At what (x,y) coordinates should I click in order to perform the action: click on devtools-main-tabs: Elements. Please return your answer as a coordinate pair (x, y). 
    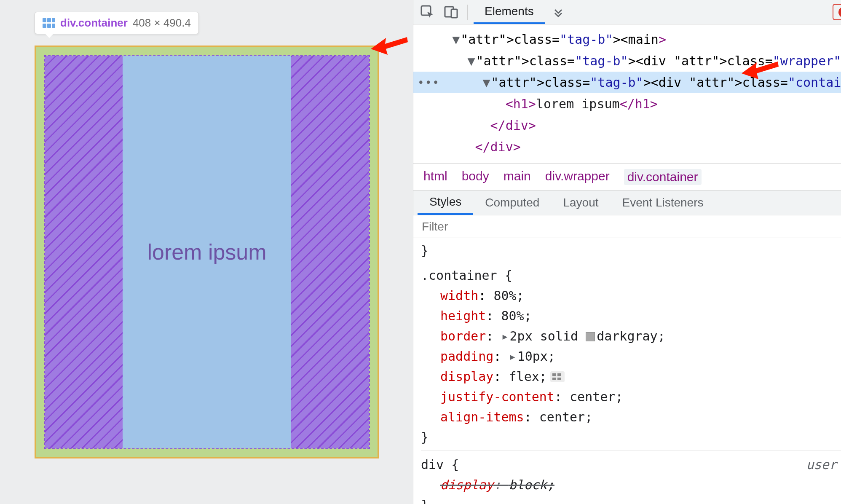
    Looking at the image, I should click on (509, 12).